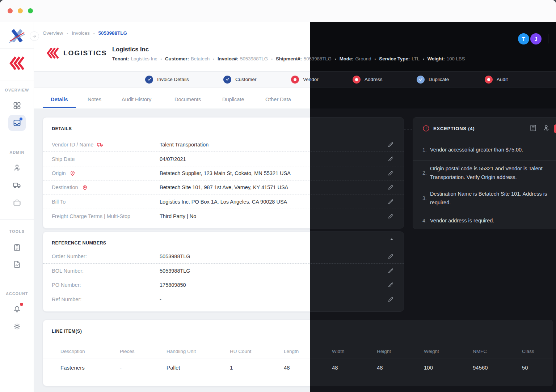  Describe the element at coordinates (85, 53) in the screenshot. I see `logistics-logo-text: LOGISTICS` at that location.